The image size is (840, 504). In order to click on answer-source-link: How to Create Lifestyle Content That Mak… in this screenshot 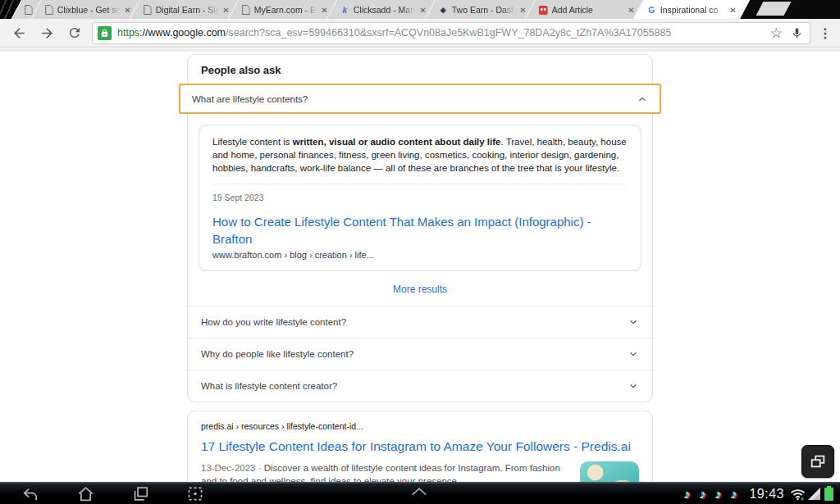, I will do `click(420, 230)`.